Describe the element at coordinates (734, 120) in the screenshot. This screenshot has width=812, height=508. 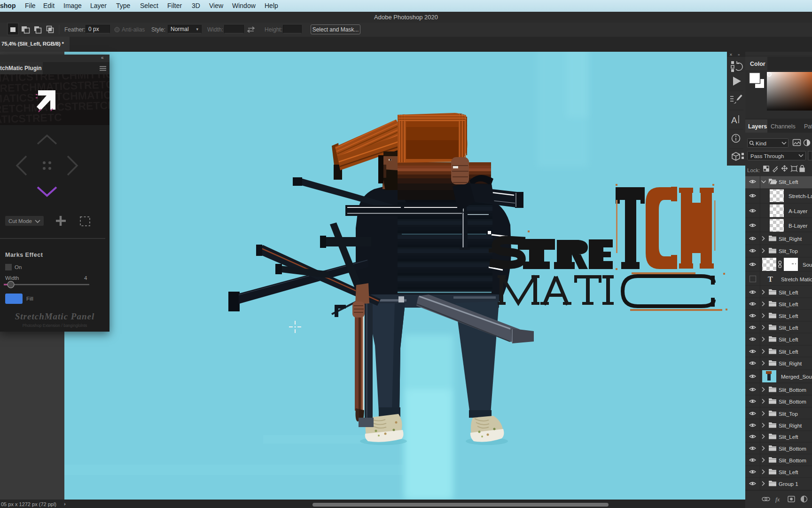
I see `svg-text: A` at that location.